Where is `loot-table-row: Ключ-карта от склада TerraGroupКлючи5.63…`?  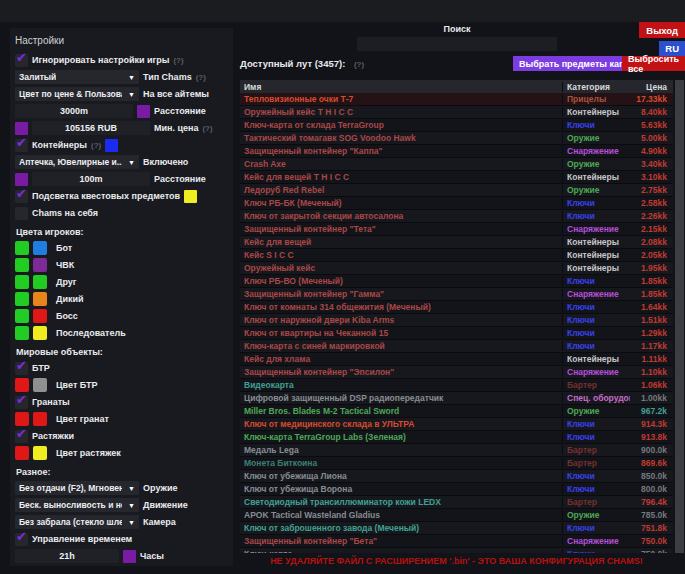
loot-table-row: Ключ-карта от склада TerraGroupКлючи5.63… is located at coordinates (456, 126).